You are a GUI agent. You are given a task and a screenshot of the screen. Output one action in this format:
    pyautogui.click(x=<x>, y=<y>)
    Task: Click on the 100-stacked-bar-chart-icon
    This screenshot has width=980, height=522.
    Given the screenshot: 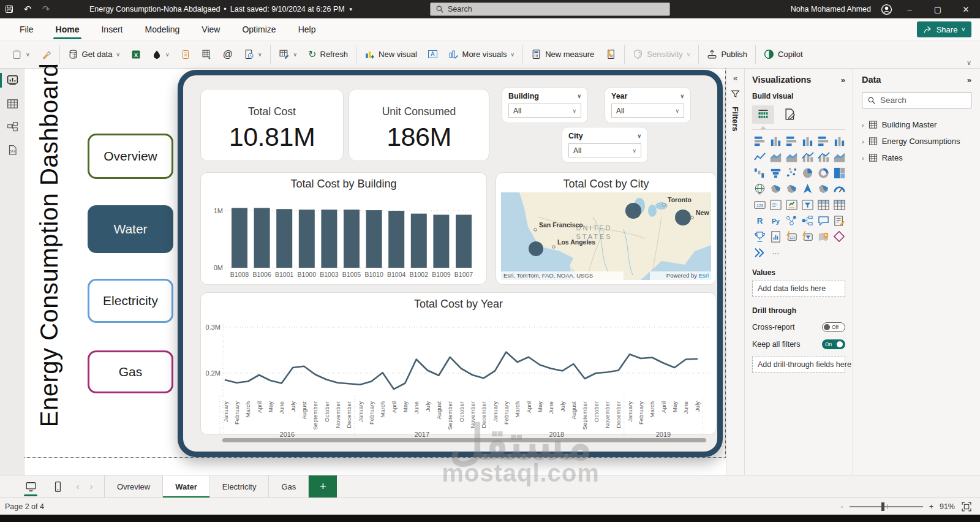 What is the action you would take?
    pyautogui.click(x=823, y=141)
    